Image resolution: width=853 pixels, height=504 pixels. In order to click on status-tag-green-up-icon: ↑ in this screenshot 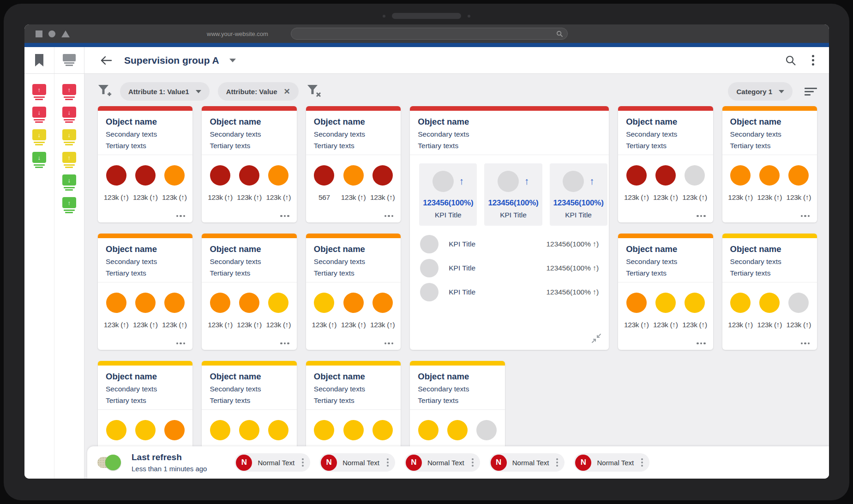, I will do `click(69, 205)`.